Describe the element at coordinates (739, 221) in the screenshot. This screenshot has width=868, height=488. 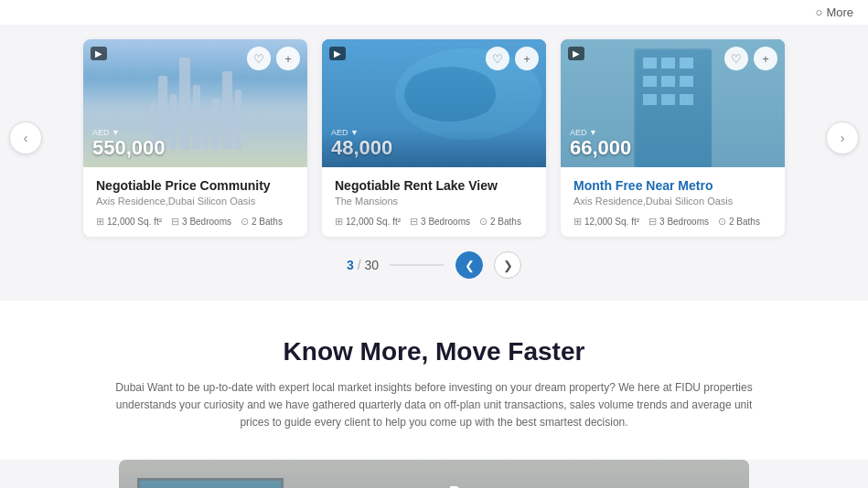
I see `bath-spec-3: ⊙ 2 Baths` at that location.